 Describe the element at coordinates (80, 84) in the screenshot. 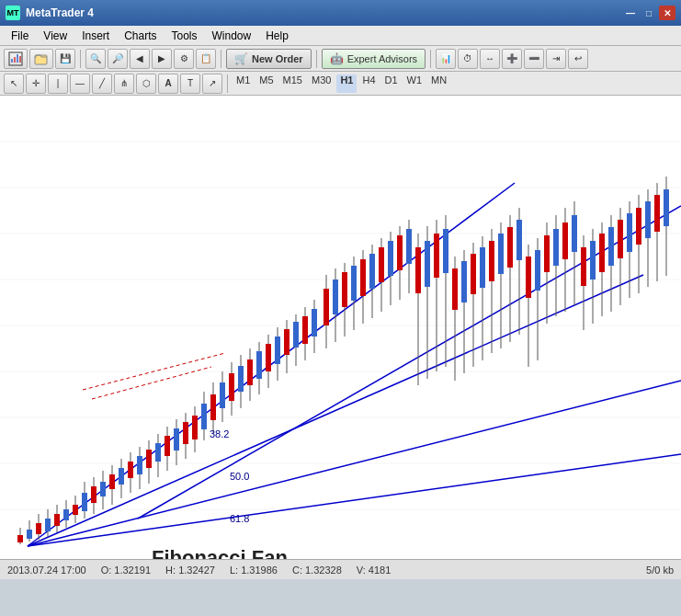

I see `horizontal-line-tool: —` at that location.